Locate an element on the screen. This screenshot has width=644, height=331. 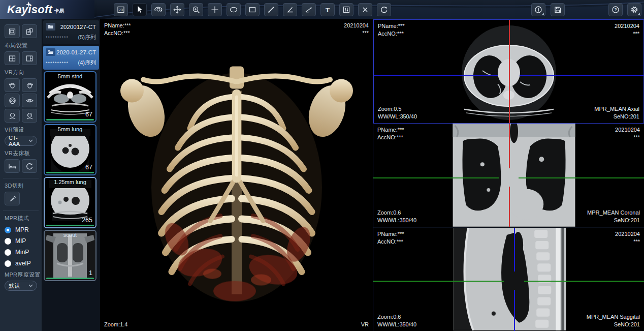
layout-single-button is located at coordinates (12, 32).